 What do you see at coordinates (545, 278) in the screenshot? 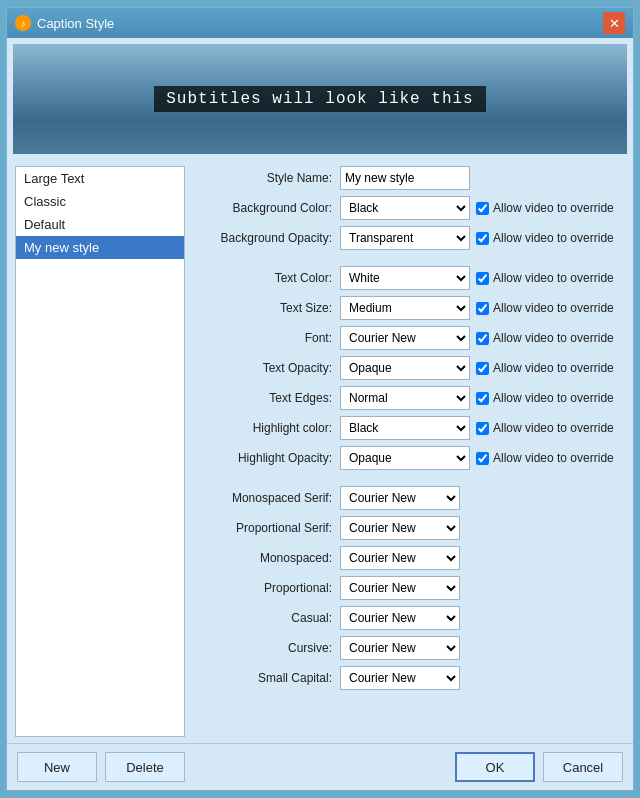
I see `text-color-override: Allow video to override` at bounding box center [545, 278].